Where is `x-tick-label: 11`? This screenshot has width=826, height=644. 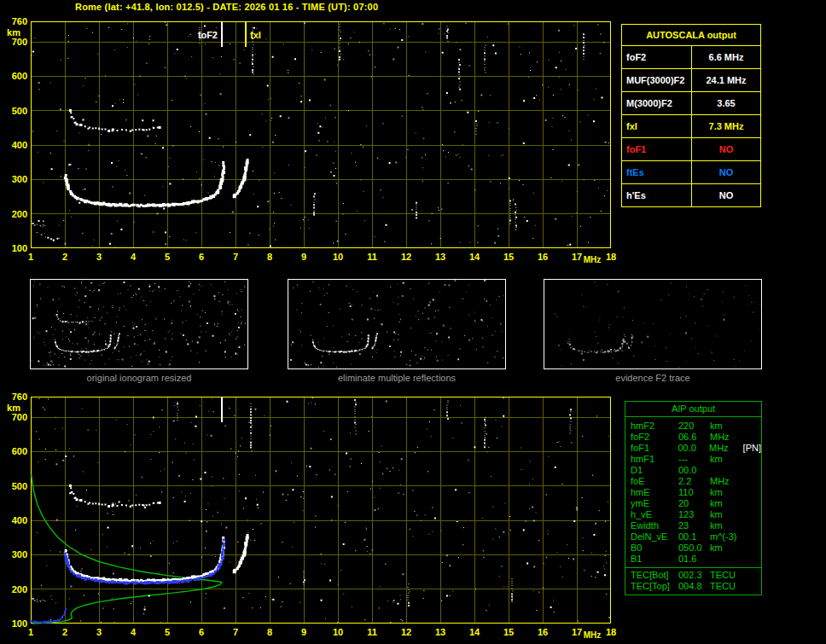
x-tick-label: 11 is located at coordinates (372, 632).